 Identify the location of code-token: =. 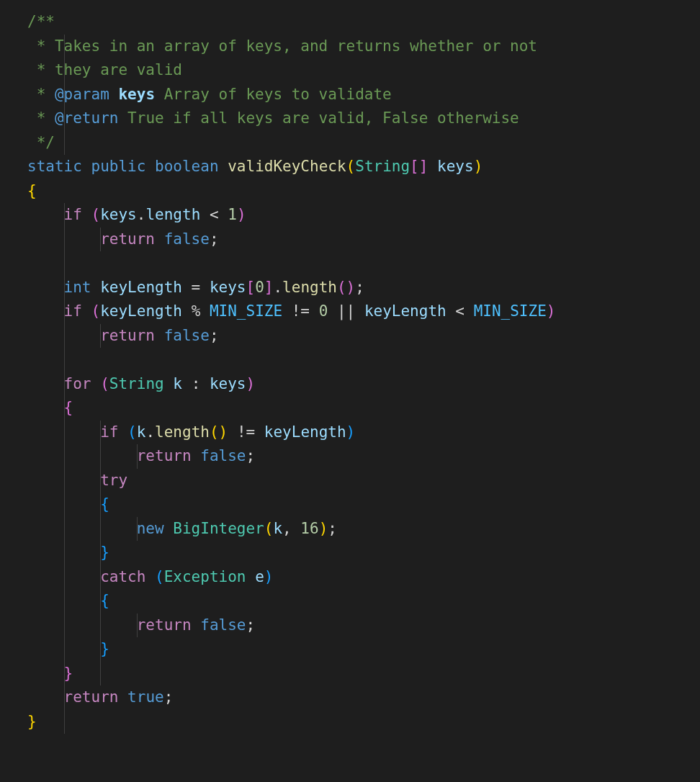
(196, 287).